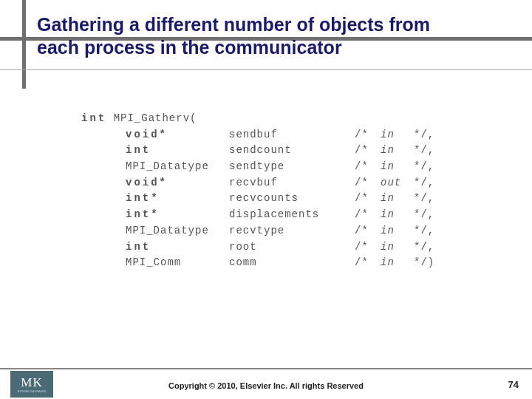 Image resolution: width=532 pixels, height=399 pixels. What do you see at coordinates (258, 167) in the screenshot?
I see `param-row: MPI_Datatypesendtype/*in*/,` at bounding box center [258, 167].